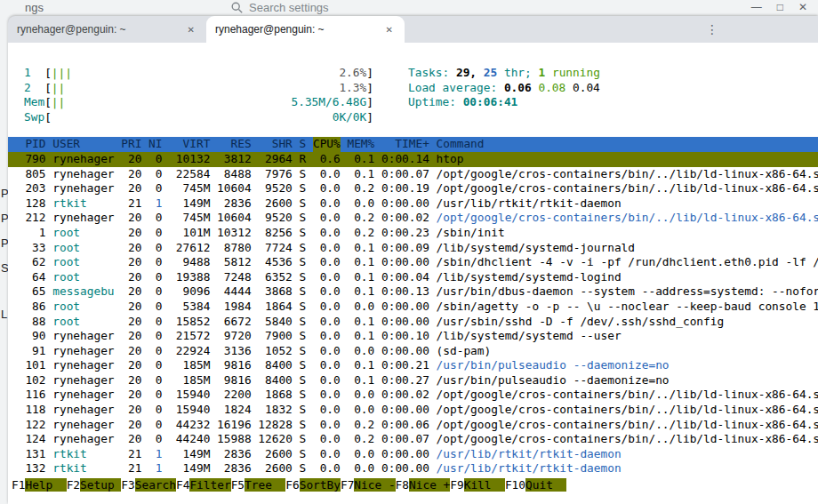 This screenshot has height=504, width=818. Describe the element at coordinates (529, 336) in the screenshot. I see `cell-cmd: /lib/systemd/systemd --user` at that location.